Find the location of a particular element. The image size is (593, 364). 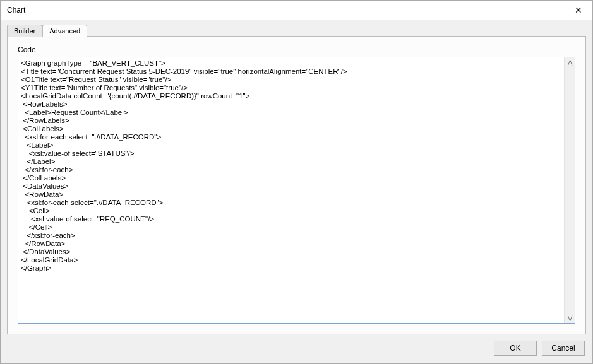

window-title: Chart is located at coordinates (16, 10).